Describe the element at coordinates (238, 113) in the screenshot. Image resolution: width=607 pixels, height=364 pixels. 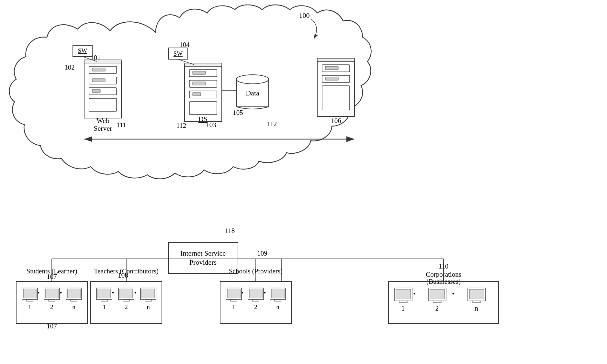
I see `svg-text: 105` at that location.